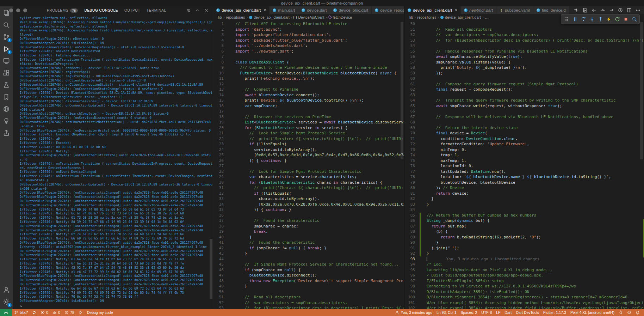  Describe the element at coordinates (6, 97) in the screenshot. I see `bookmark-icon` at that location.